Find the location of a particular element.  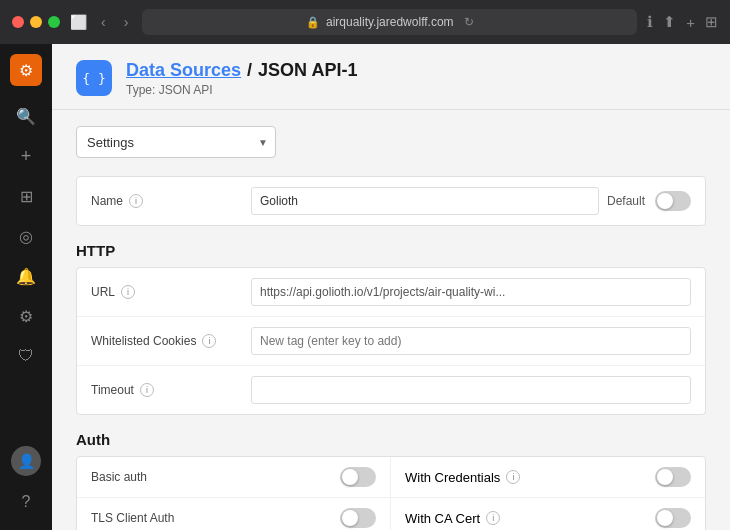

grid-icon: ⊞ is located at coordinates (712, 22).